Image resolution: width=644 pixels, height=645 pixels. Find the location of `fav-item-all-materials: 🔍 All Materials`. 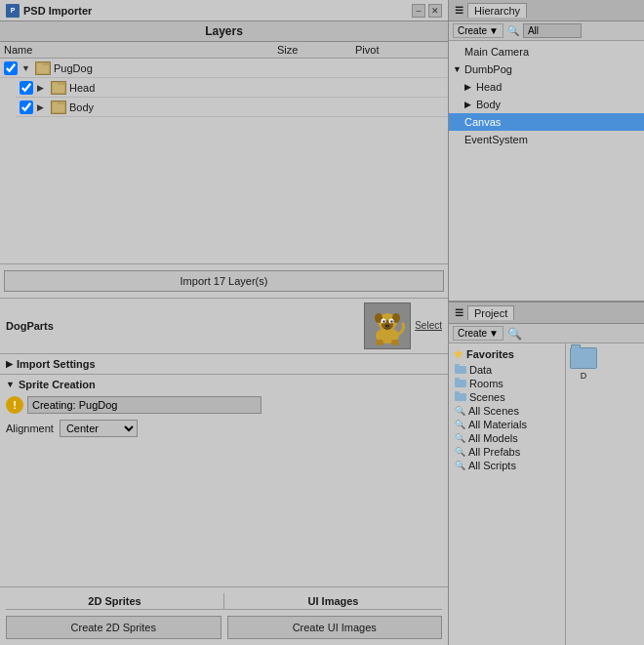

fav-item-all-materials: 🔍 All Materials is located at coordinates (507, 424).